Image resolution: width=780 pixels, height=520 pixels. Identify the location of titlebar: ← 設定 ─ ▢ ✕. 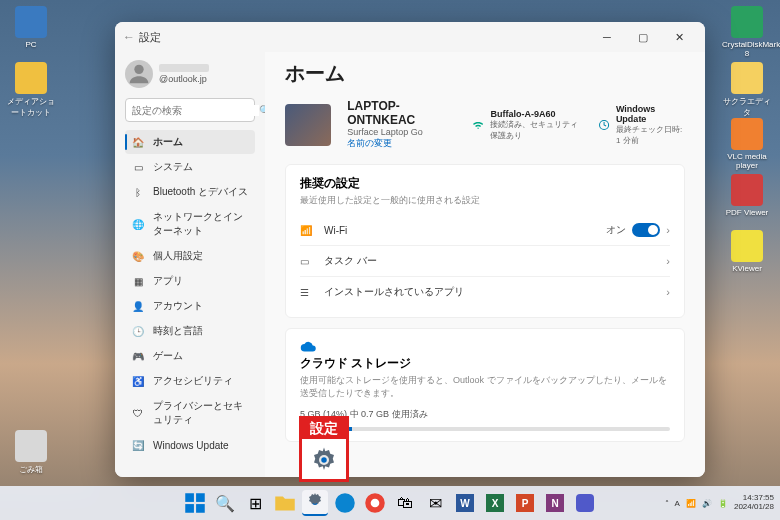
(410, 37).